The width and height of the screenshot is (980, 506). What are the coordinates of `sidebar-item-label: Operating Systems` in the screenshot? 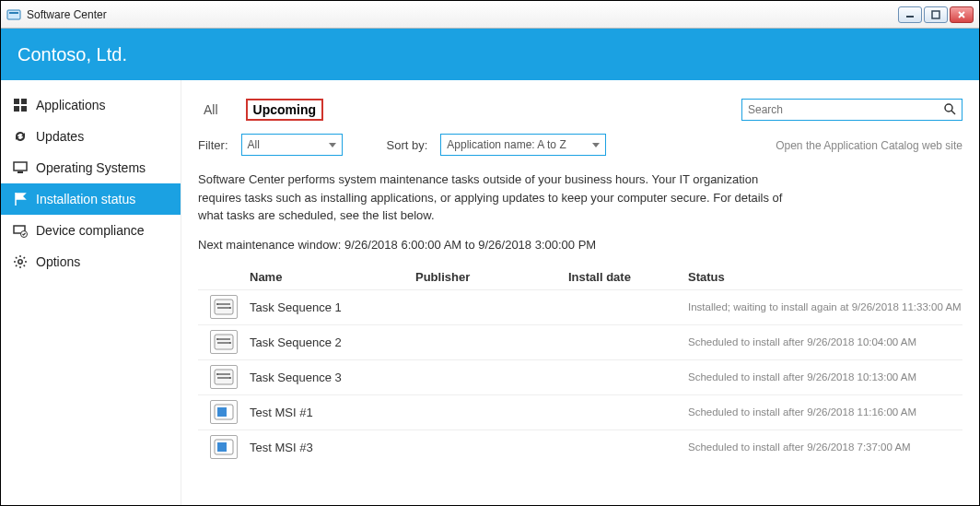 It's located at (90, 168).